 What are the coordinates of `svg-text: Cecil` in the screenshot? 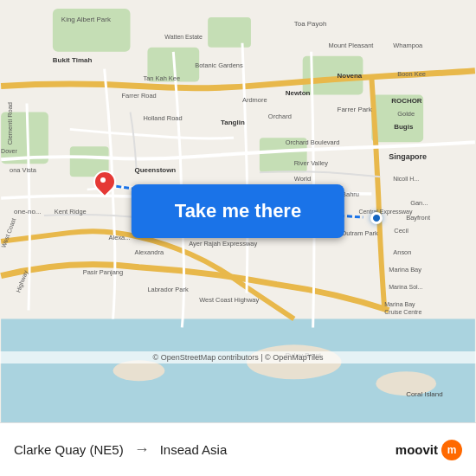 It's located at (402, 230).